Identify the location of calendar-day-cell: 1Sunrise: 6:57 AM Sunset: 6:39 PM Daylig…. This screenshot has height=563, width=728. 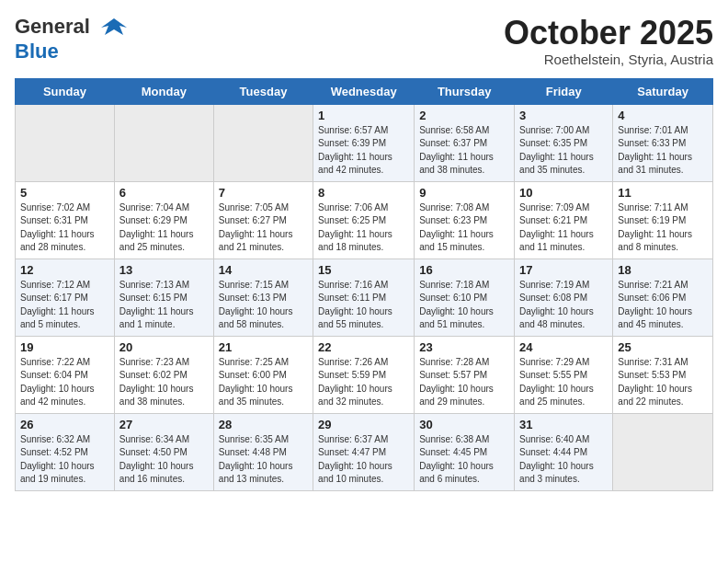
(364, 143).